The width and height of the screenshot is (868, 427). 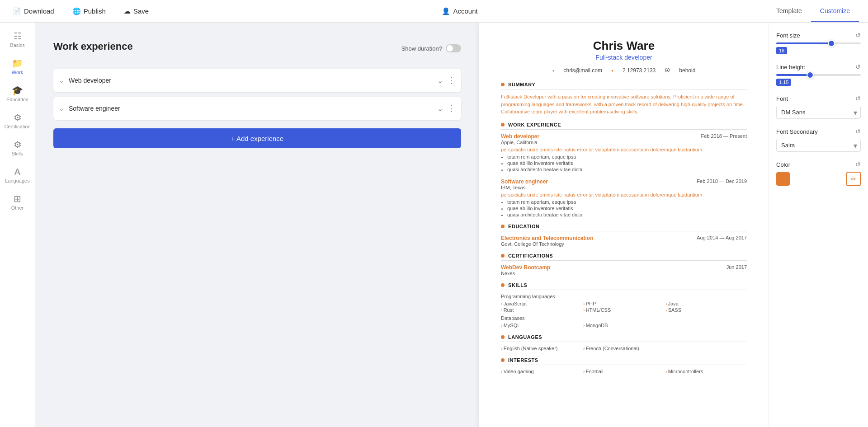 What do you see at coordinates (858, 35) in the screenshot?
I see `font-size-reset: ↺` at bounding box center [858, 35].